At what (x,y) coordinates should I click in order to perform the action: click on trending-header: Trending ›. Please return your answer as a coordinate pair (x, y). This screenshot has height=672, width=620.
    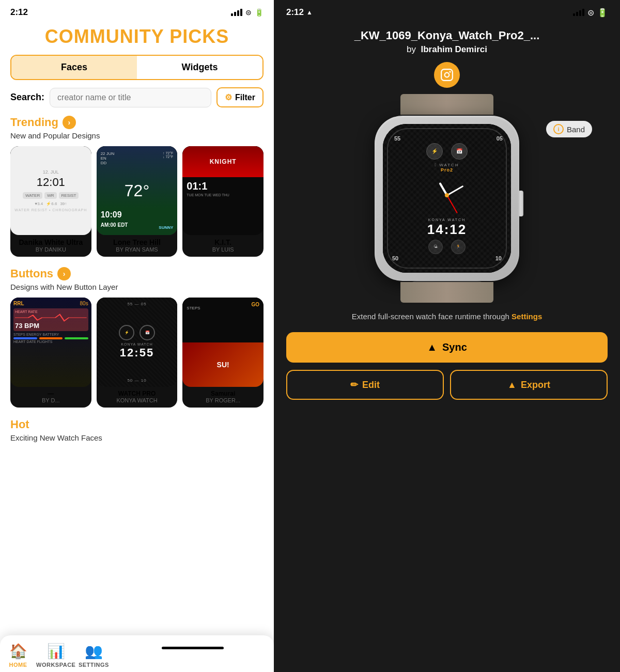
    Looking at the image, I should click on (137, 122).